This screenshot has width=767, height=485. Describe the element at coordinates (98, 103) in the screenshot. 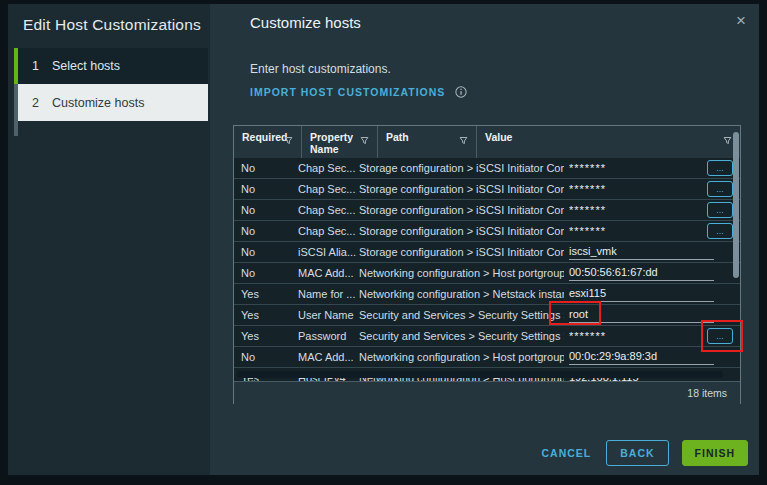

I see `step-label: Customize hosts` at that location.